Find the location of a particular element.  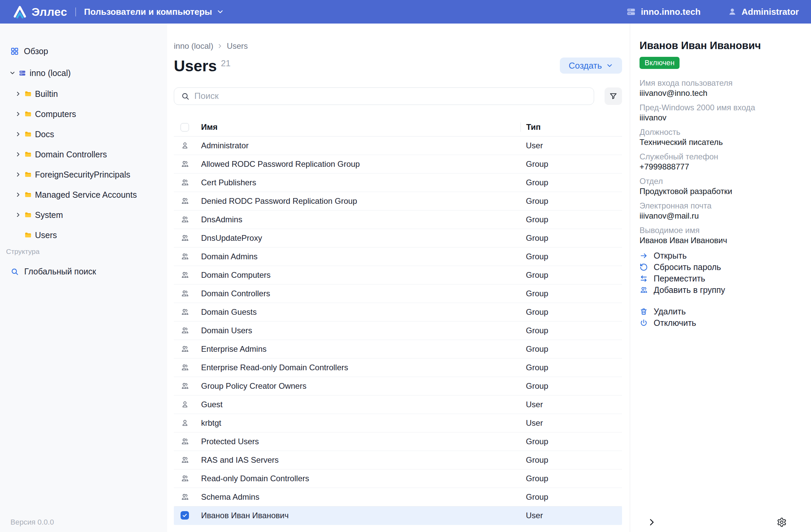

tree-item-domain-controllers: Domain Controllers is located at coordinates (83, 154).